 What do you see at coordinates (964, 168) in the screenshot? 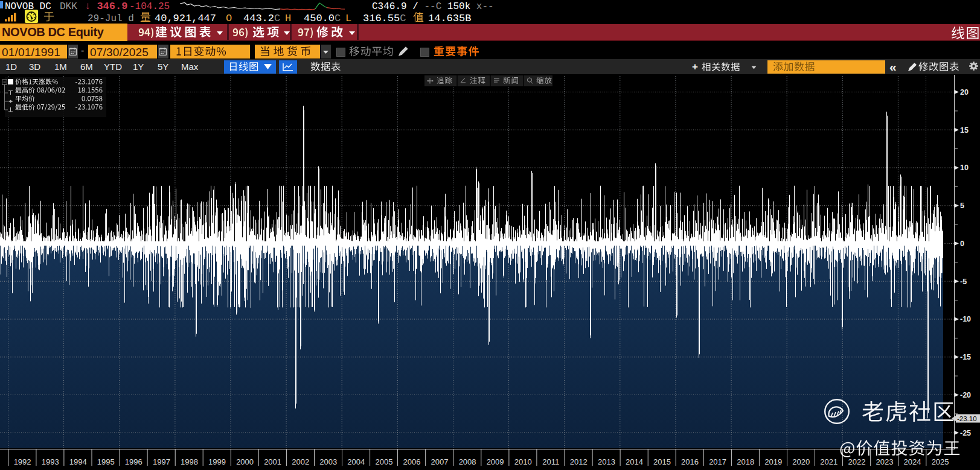
I see `svg-text: 10` at bounding box center [964, 168].